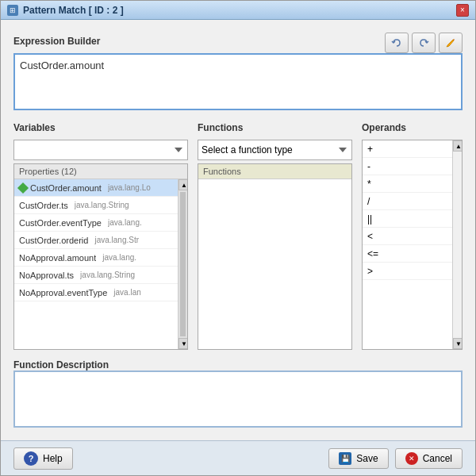 This screenshot has height=476, width=476. What do you see at coordinates (463, 10) in the screenshot?
I see `close-button: ×` at bounding box center [463, 10].